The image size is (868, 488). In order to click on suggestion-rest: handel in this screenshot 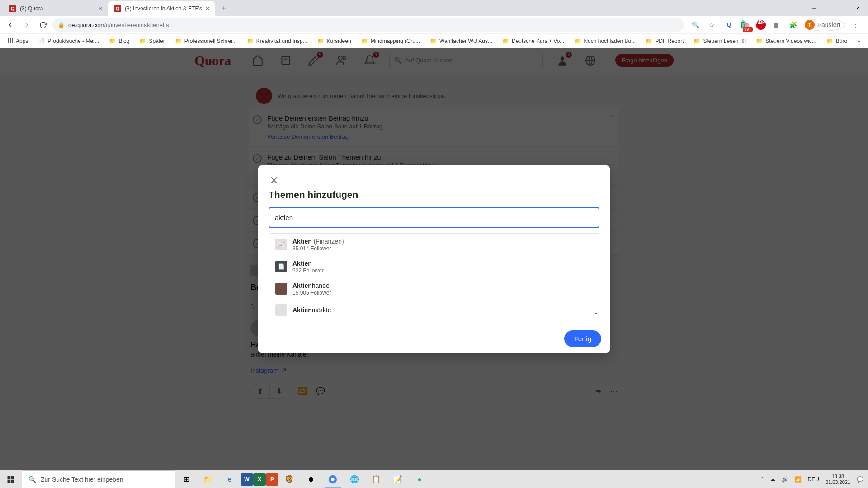, I will do `click(321, 286)`.